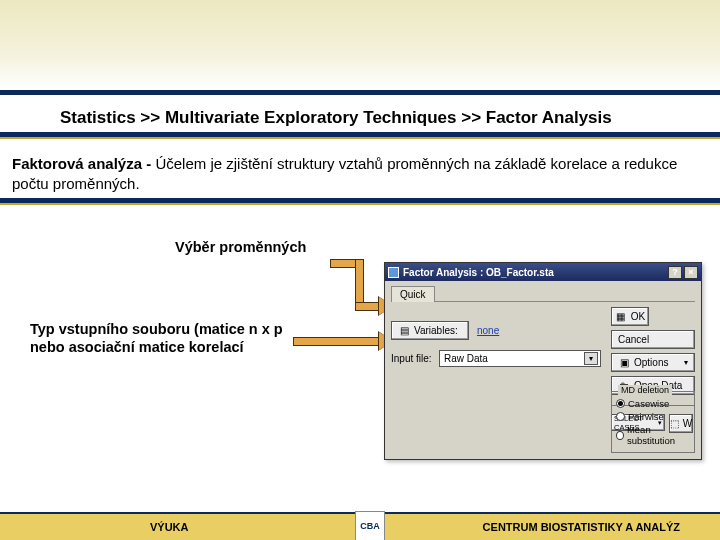 Image resolution: width=720 pixels, height=540 pixels. I want to click on dialog-icon, so click(394, 272).